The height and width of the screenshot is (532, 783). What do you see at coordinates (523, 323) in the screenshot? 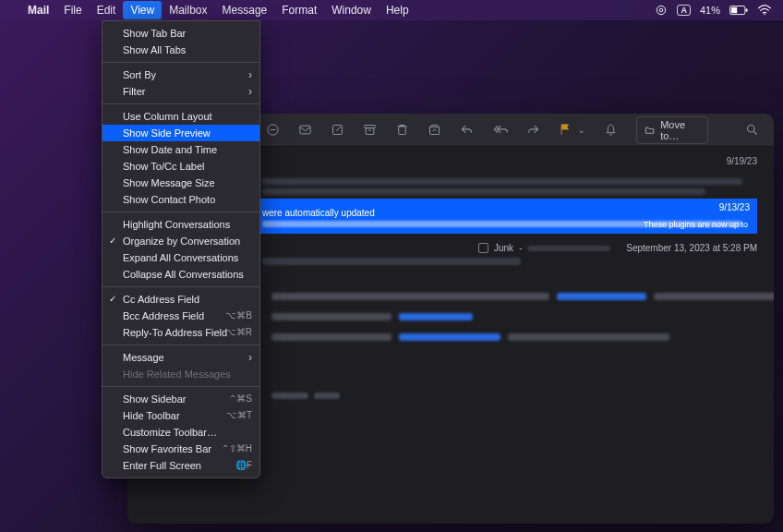
I see `message-content` at bounding box center [523, 323].